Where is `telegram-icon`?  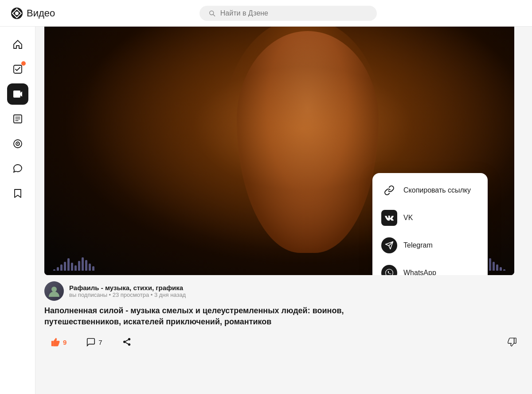 telegram-icon is located at coordinates (389, 245).